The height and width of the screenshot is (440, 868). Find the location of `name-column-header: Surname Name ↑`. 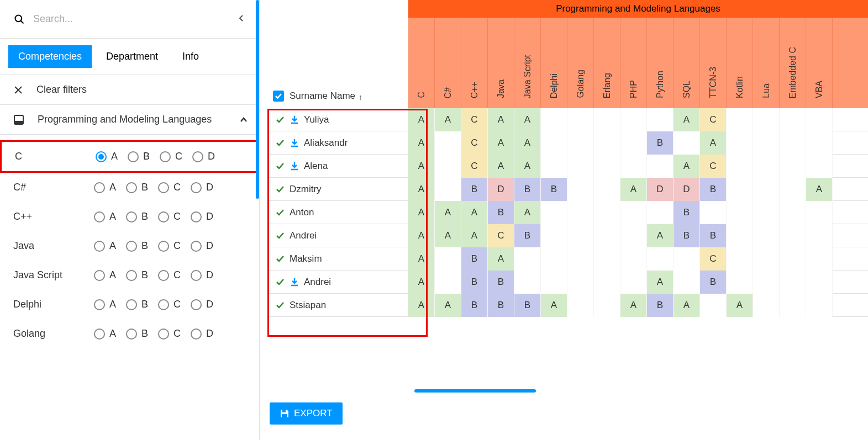

name-column-header: Surname Name ↑ is located at coordinates (338, 54).